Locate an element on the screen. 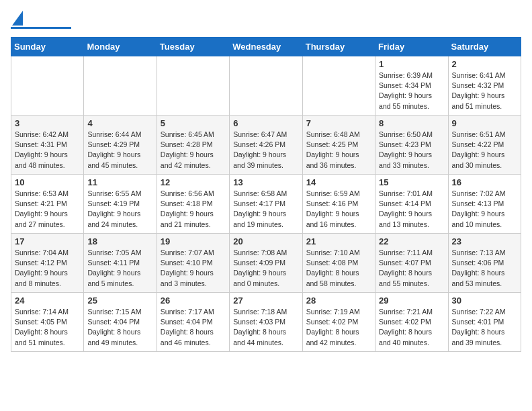  day-info: Sunrise: 6:56 AM Sunset: 4:18 PM Dayligh… is located at coordinates (193, 210).